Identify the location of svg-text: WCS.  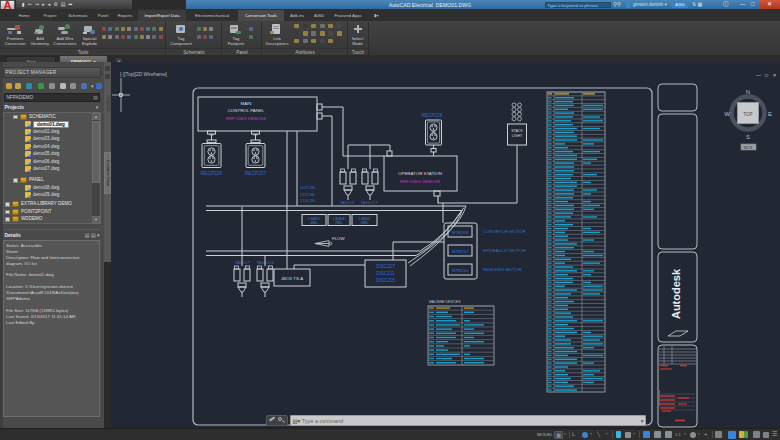
(748, 148).